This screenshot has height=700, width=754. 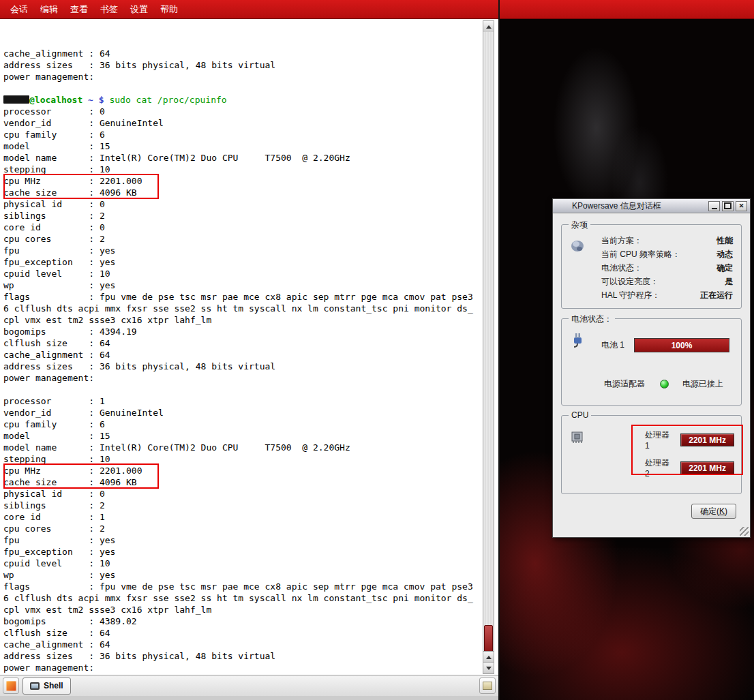 I want to click on cpu-group: CPU 处理器 1 2201 MHz 处理器 2 2201 MHz, so click(x=652, y=455).